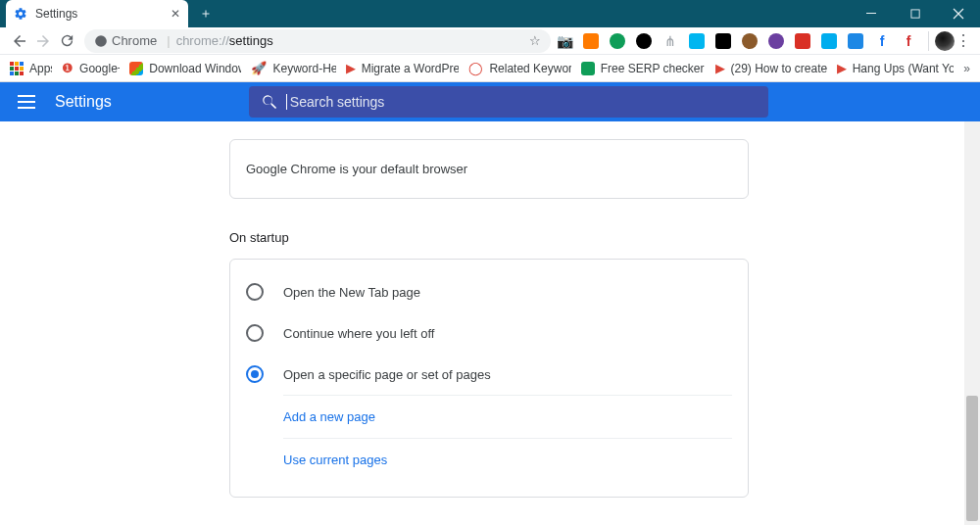 This screenshot has height=525, width=980. What do you see at coordinates (20, 41) in the screenshot?
I see `back-button` at bounding box center [20, 41].